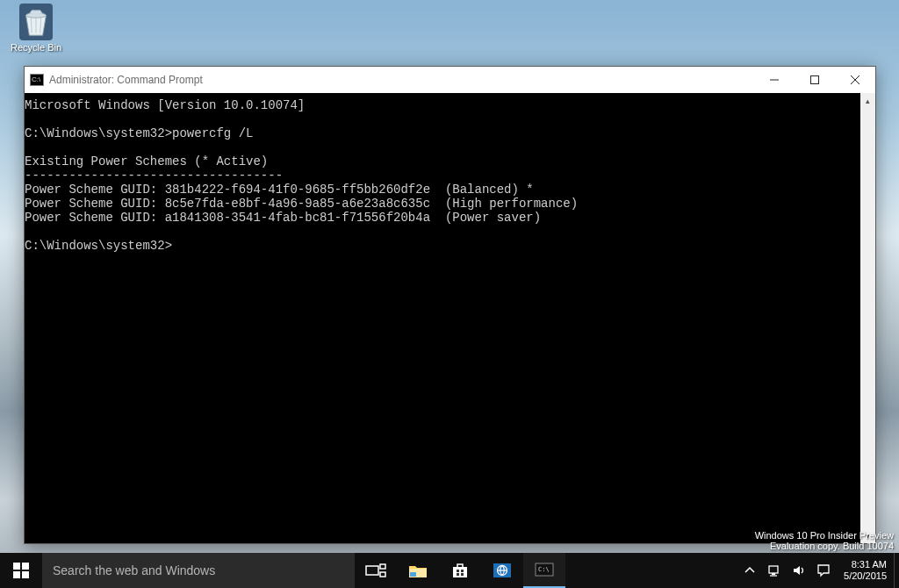 This screenshot has width=899, height=588. Describe the element at coordinates (418, 570) in the screenshot. I see `file-explorer-icon` at that location.